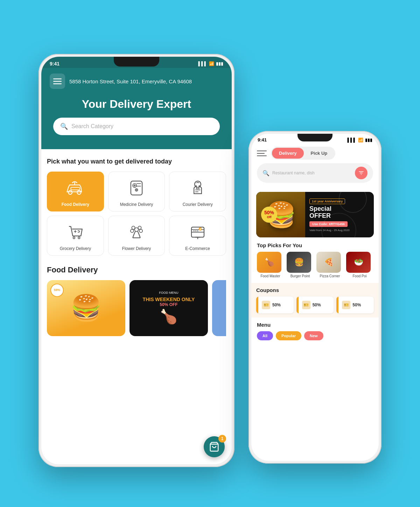  Describe the element at coordinates (314, 336) in the screenshot. I see `menu-tag-new: New` at that location.